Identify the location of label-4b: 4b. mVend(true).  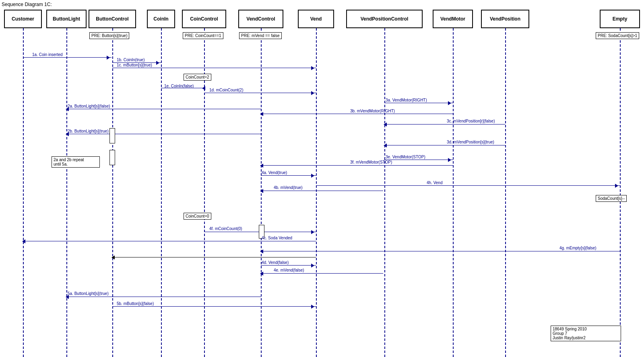
(288, 188).